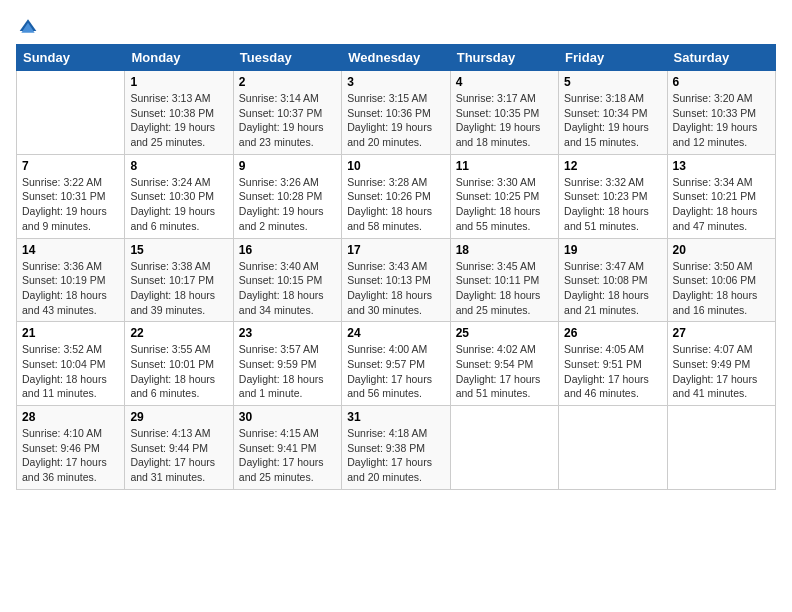  Describe the element at coordinates (721, 364) in the screenshot. I see `calendar-cell: 27 Sunrise: 4:07 AMSunset: 9:49 PMDaylig…` at that location.